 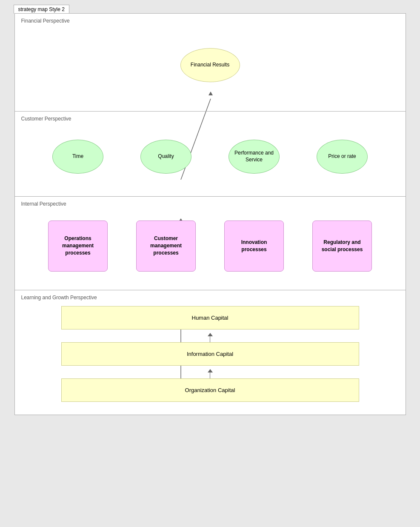 What do you see at coordinates (210, 21) in the screenshot?
I see `financial-label: Financial Perspective` at bounding box center [210, 21].